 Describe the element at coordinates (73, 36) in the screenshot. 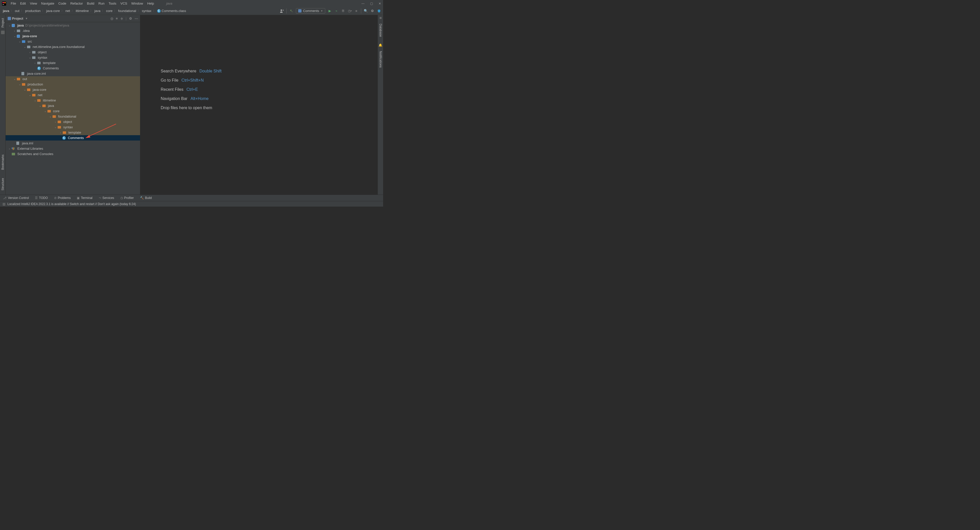

I see `tree-javacore: ⌄ java-core` at that location.